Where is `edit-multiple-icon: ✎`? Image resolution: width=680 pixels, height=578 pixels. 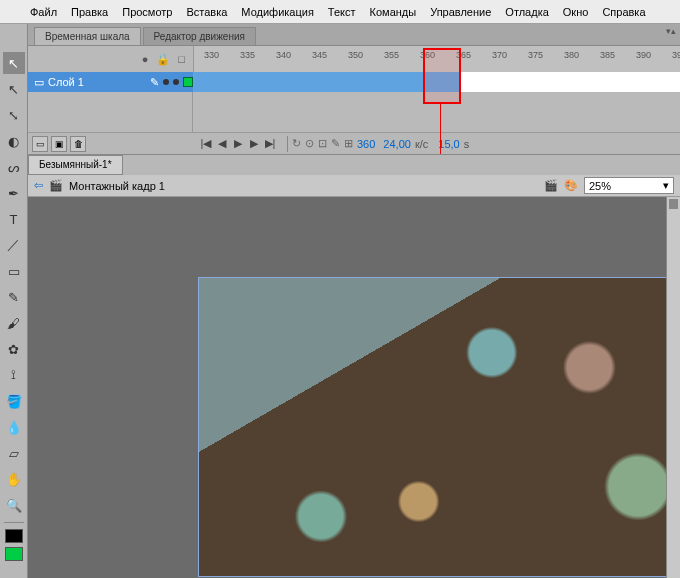
edit-multiple-icon: ✎ is located at coordinates (336, 144).